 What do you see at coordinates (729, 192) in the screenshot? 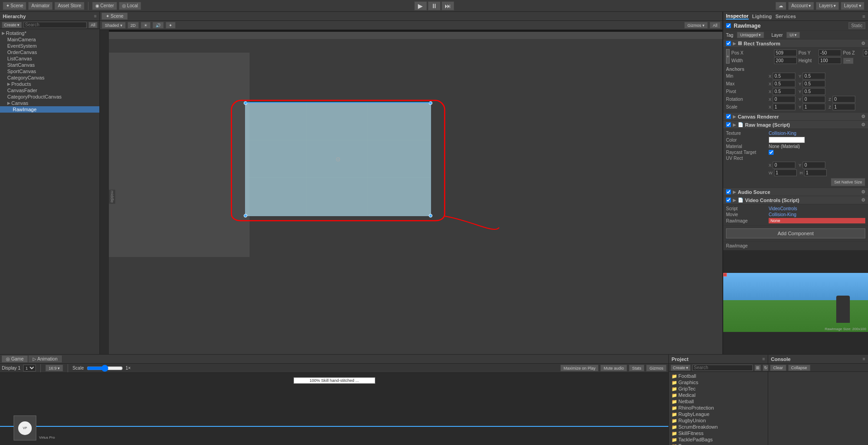
I see `audio-source-checkbox` at bounding box center [729, 192].